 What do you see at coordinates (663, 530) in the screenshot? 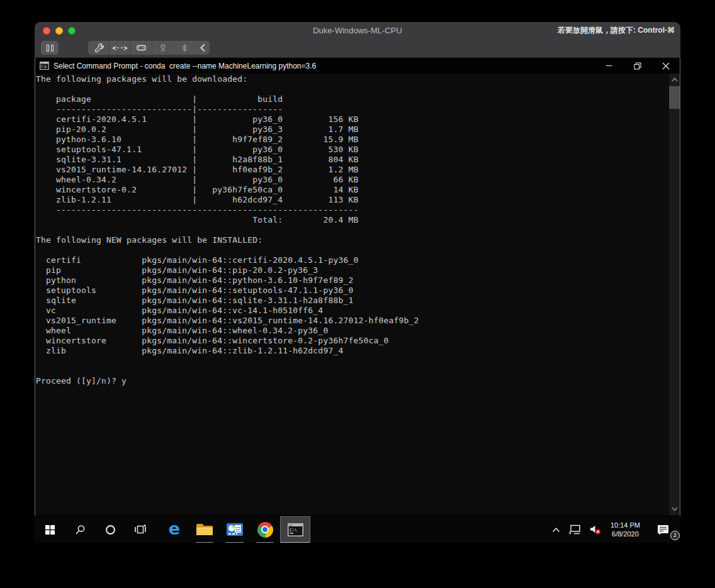
I see `action-center-icon` at bounding box center [663, 530].